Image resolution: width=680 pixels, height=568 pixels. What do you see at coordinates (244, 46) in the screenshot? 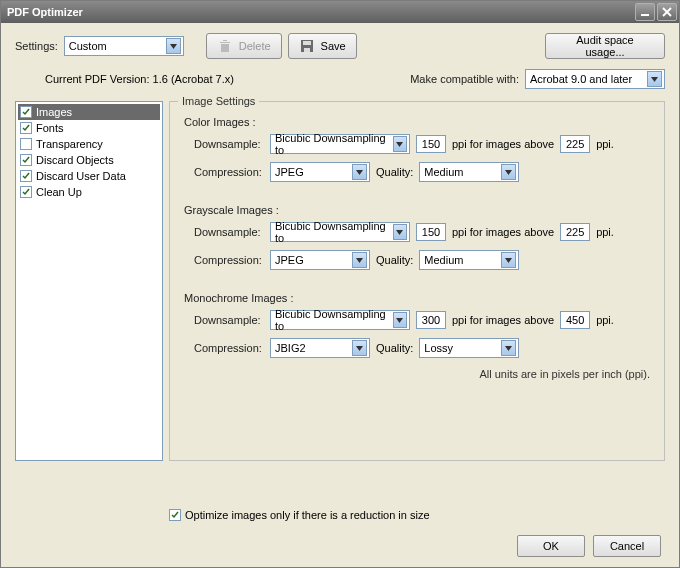
I see `delete-button: Delete` at bounding box center [244, 46].